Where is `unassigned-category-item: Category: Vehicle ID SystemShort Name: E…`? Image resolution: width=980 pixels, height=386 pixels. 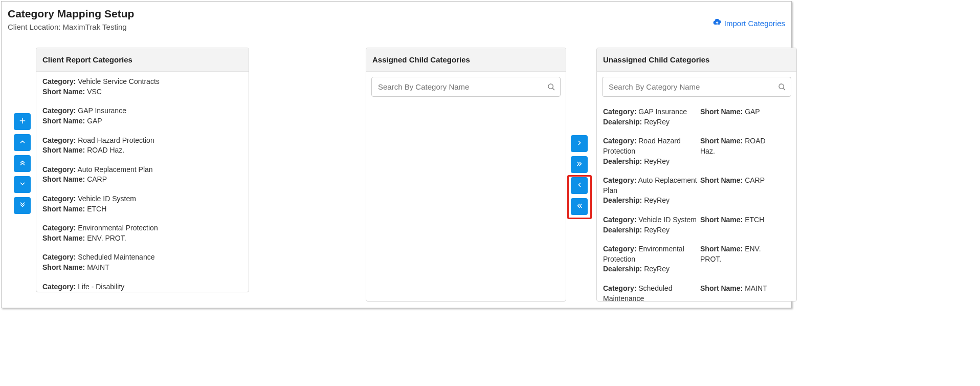
unassigned-category-item: Category: Vehicle ID SystemShort Name: E… is located at coordinates (697, 224).